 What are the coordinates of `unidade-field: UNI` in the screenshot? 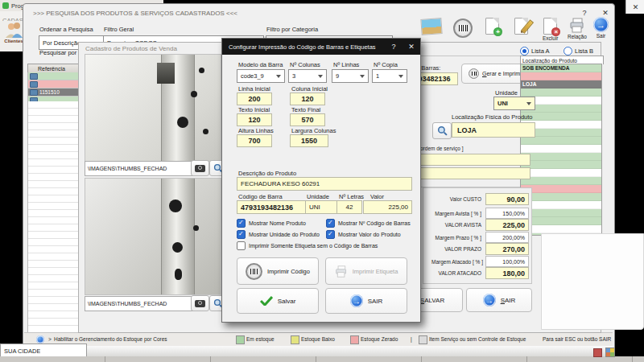 It's located at (322, 208).